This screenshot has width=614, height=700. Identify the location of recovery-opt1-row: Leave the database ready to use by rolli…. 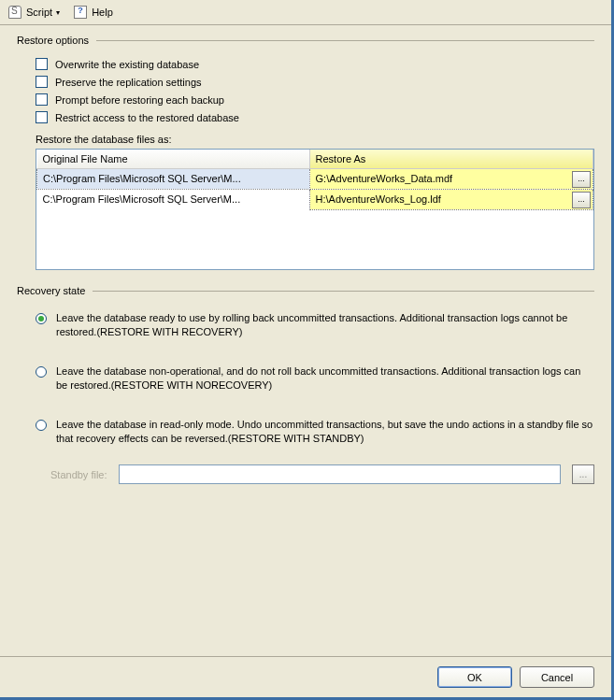
(306, 333).